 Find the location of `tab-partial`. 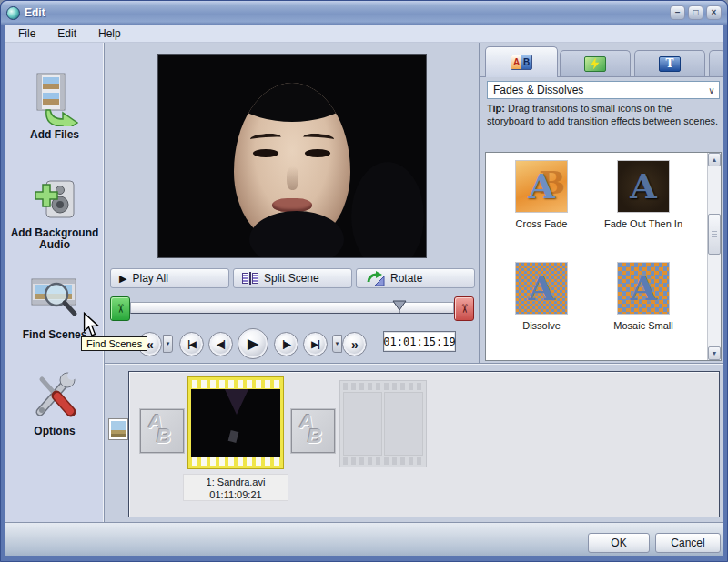

tab-partial is located at coordinates (716, 64).